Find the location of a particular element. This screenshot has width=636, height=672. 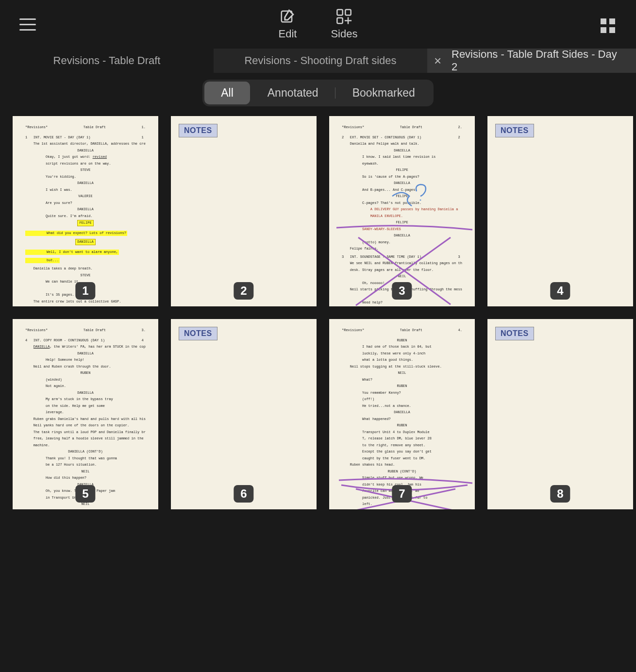

tab-label: Revisions - Table Draft is located at coordinates (107, 61).